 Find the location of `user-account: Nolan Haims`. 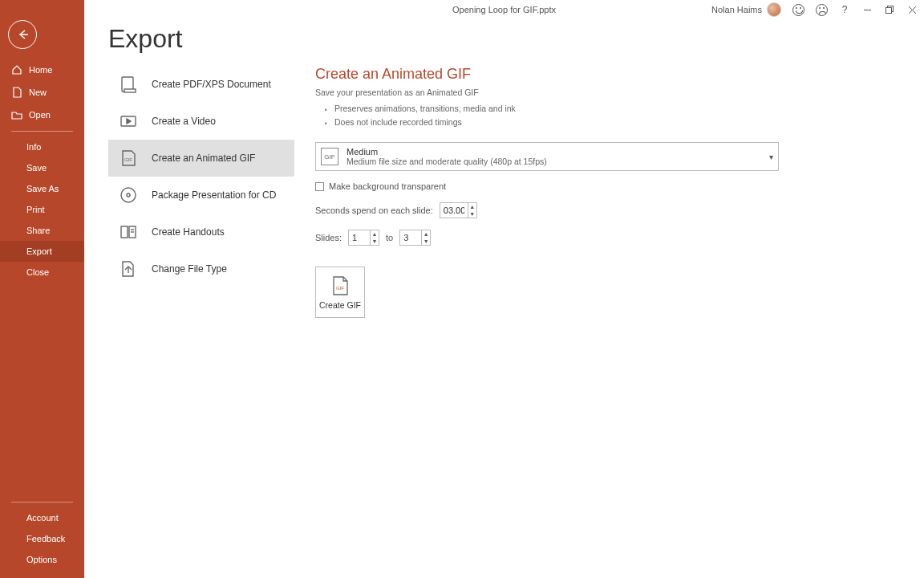

user-account: Nolan Haims is located at coordinates (746, 10).